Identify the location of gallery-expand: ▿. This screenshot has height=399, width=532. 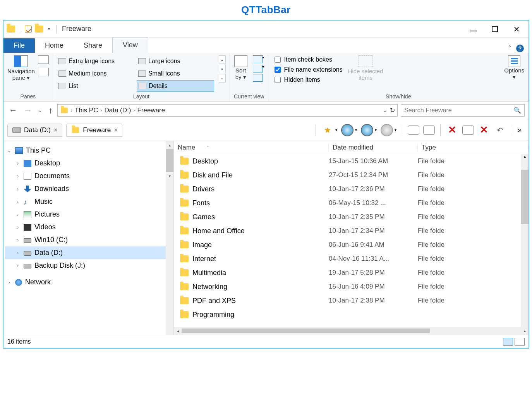
(222, 78).